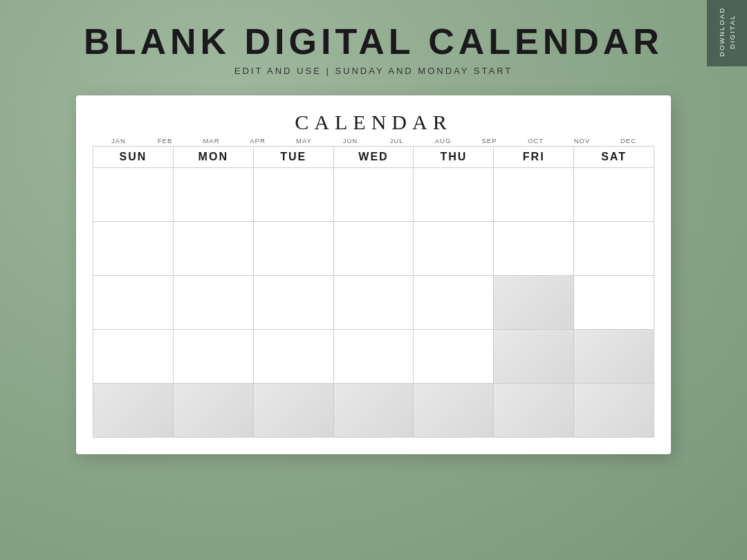 The width and height of the screenshot is (747, 560). I want to click on day-header: TUE, so click(294, 158).